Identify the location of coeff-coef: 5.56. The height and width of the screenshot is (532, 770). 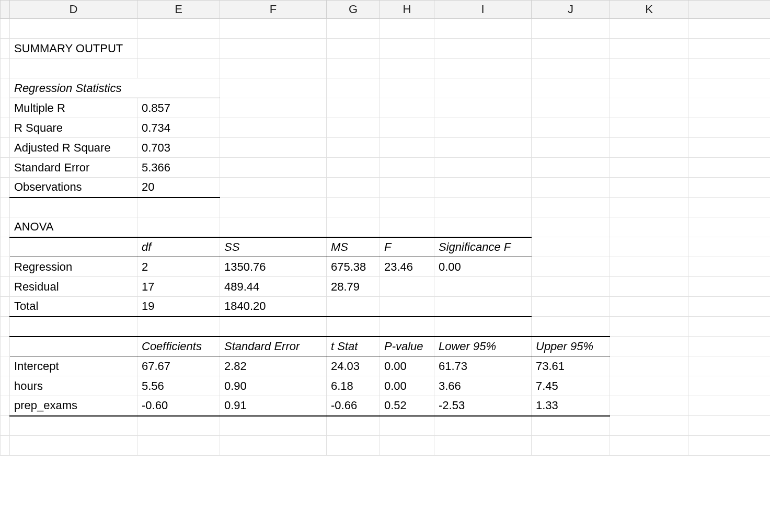
(179, 386).